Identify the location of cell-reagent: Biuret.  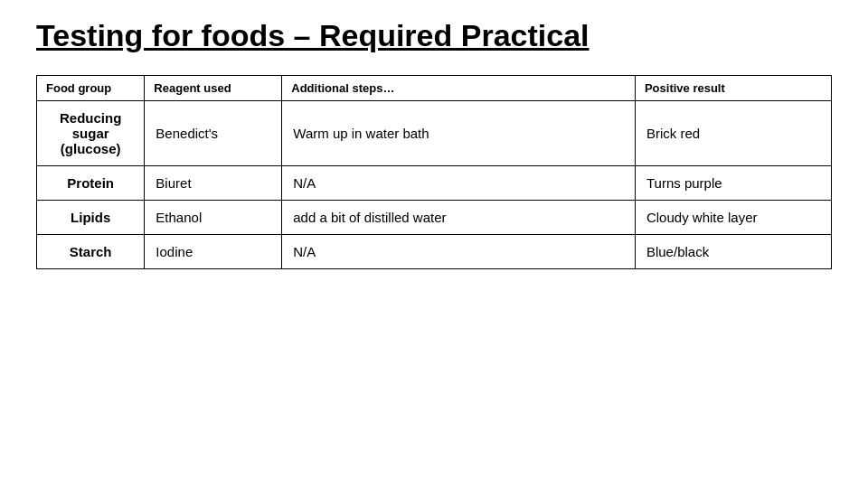
(213, 183).